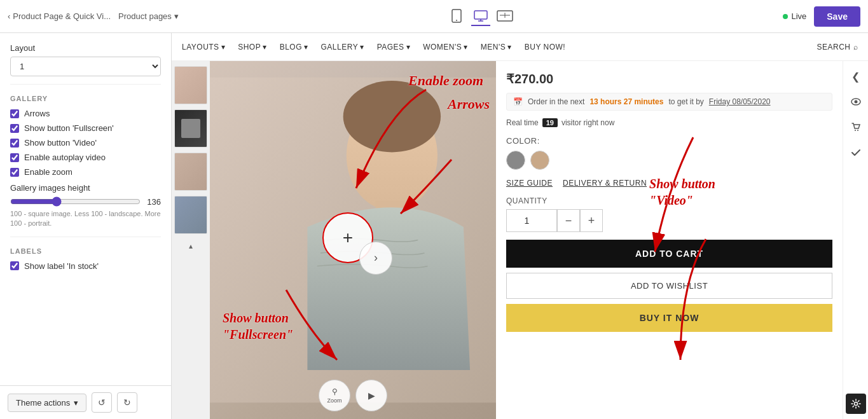 This screenshot has height=419, width=868. Describe the element at coordinates (47, 403) in the screenshot. I see `theme-actions-button: Theme actions ▾` at that location.